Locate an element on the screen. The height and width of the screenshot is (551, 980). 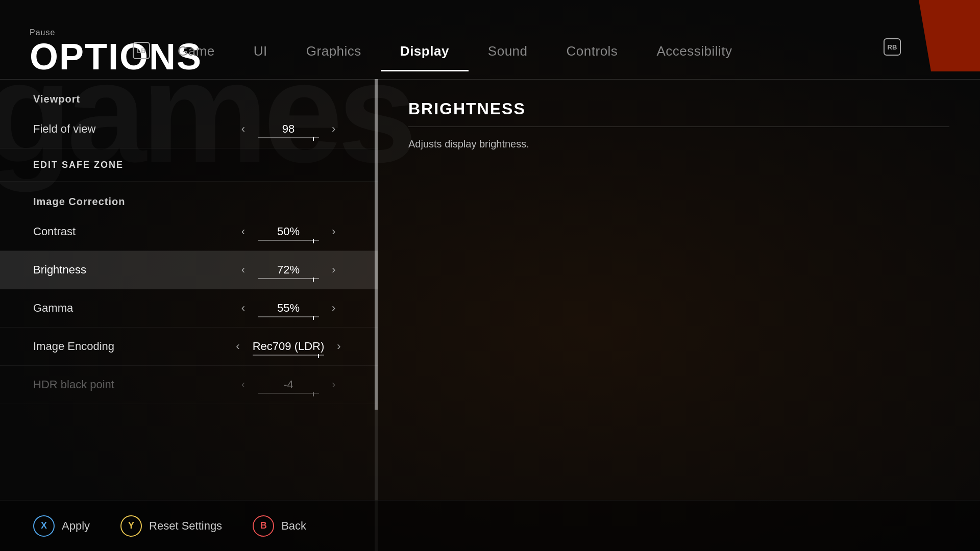
field-of-view-increase: › is located at coordinates (334, 129).